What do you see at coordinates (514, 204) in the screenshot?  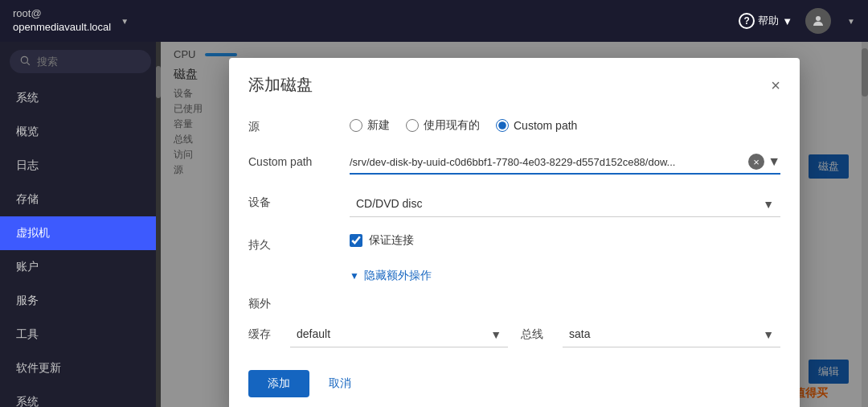 I see `device-row: 设备 CD/DVD disc Virtio Disk USB SCSI ▼` at bounding box center [514, 204].